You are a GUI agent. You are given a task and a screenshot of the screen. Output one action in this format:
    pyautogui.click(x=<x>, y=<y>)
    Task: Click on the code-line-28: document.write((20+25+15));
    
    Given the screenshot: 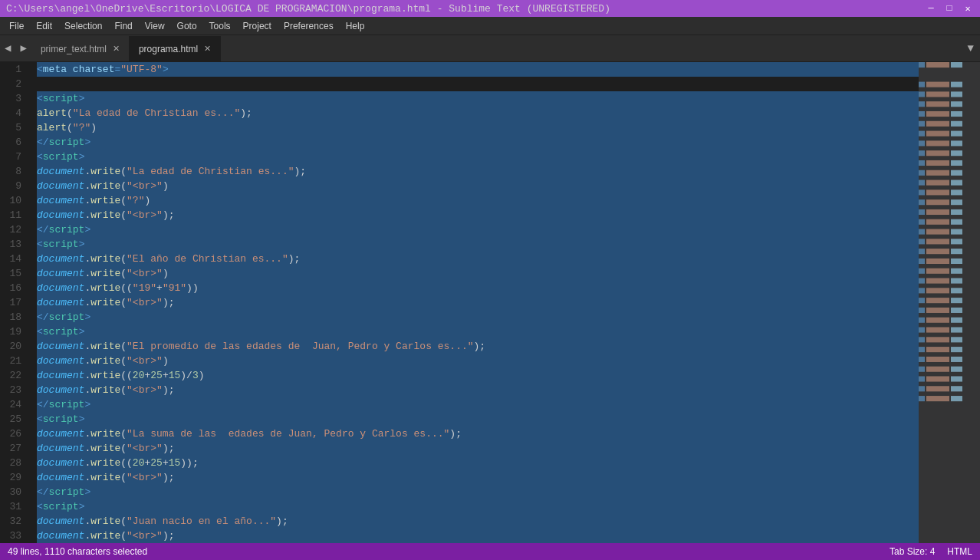 What is the action you would take?
    pyautogui.click(x=478, y=463)
    